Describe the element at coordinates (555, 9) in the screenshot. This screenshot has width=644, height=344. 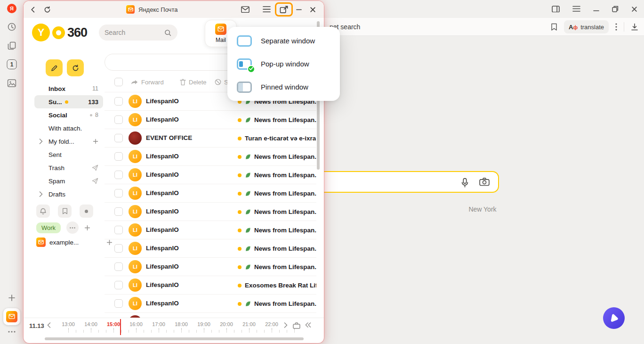
I see `side-panel-icon` at that location.